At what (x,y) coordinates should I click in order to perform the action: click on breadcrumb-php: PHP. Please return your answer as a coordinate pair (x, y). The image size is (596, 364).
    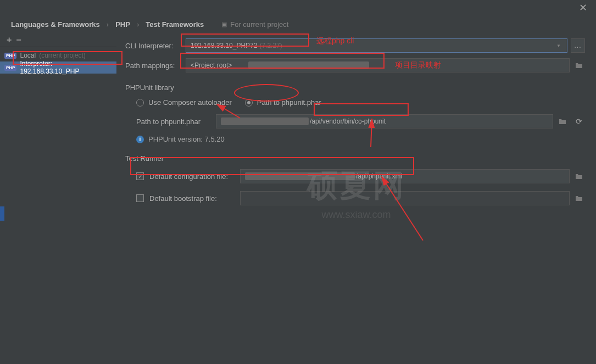
    Looking at the image, I should click on (123, 24).